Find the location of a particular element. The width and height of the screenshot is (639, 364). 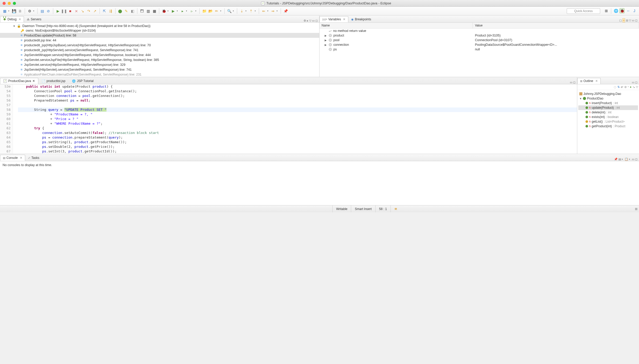

suspend-button: ❚❚ is located at coordinates (64, 11).